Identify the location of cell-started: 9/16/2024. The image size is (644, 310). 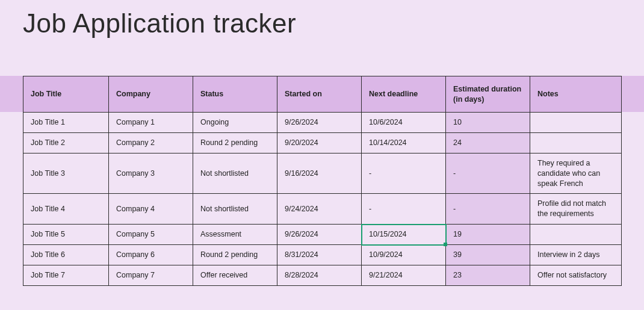
(320, 173).